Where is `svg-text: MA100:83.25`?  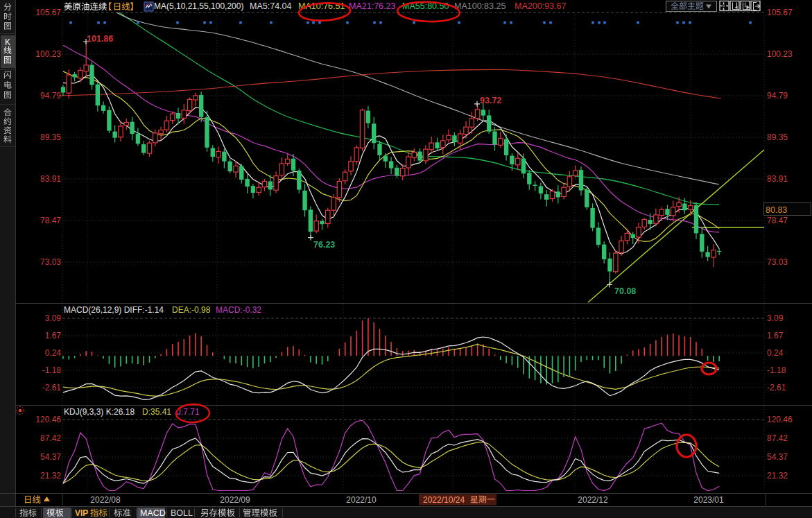 svg-text: MA100:83.25 is located at coordinates (480, 6).